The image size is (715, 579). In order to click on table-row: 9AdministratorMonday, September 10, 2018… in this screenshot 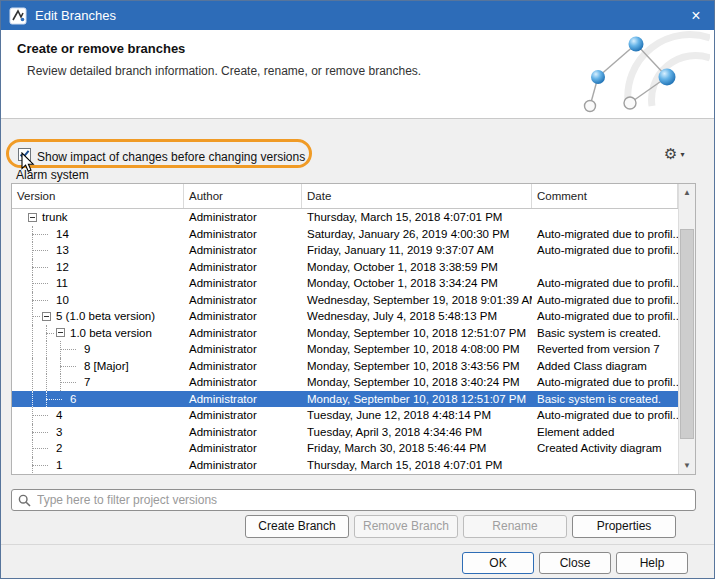, I will do `click(345, 350)`.